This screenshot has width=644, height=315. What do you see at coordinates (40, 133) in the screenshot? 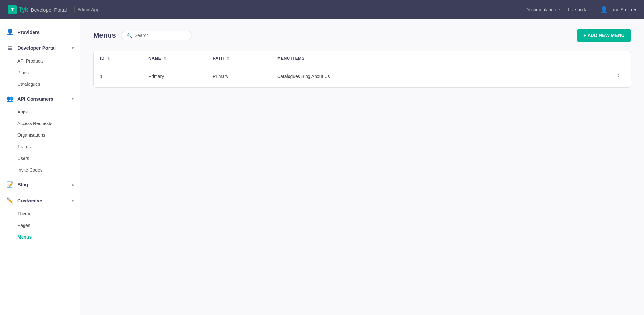
I see `sidebar-section-api-consumers: 👥 API Consumers ▾ Apps Access Requests O…` at bounding box center [40, 133].